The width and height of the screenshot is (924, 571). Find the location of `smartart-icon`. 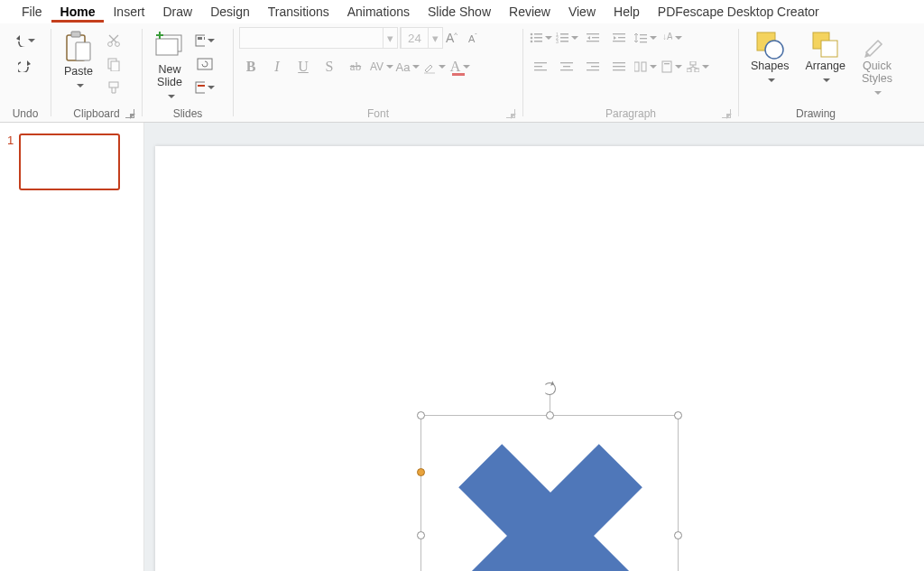

smartart-icon is located at coordinates (693, 67).